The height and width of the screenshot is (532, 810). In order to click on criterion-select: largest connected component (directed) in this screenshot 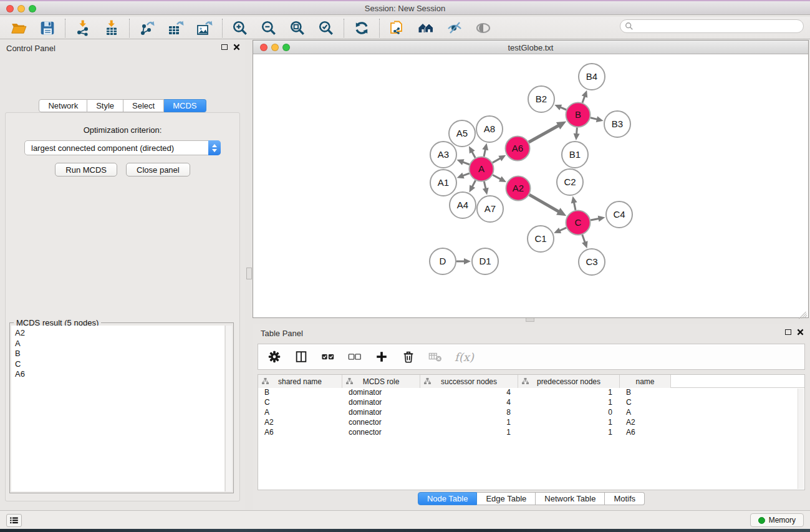, I will do `click(122, 148)`.